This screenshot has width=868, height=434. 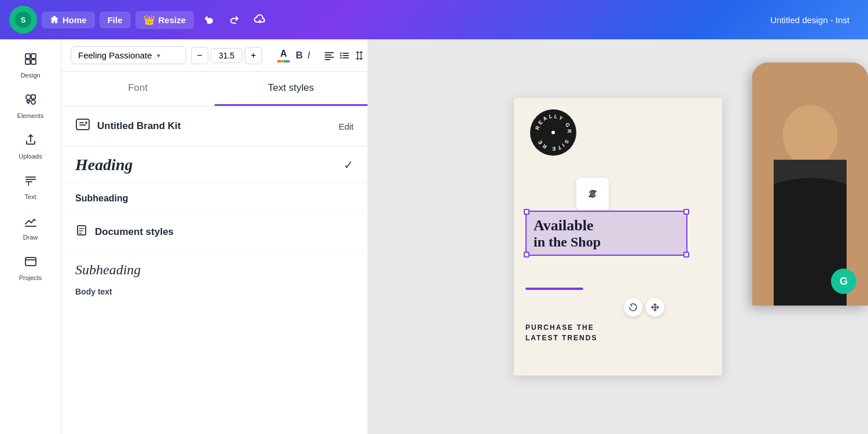 I want to click on brand-kit-name: Untitled Brand Kit, so click(x=214, y=126).